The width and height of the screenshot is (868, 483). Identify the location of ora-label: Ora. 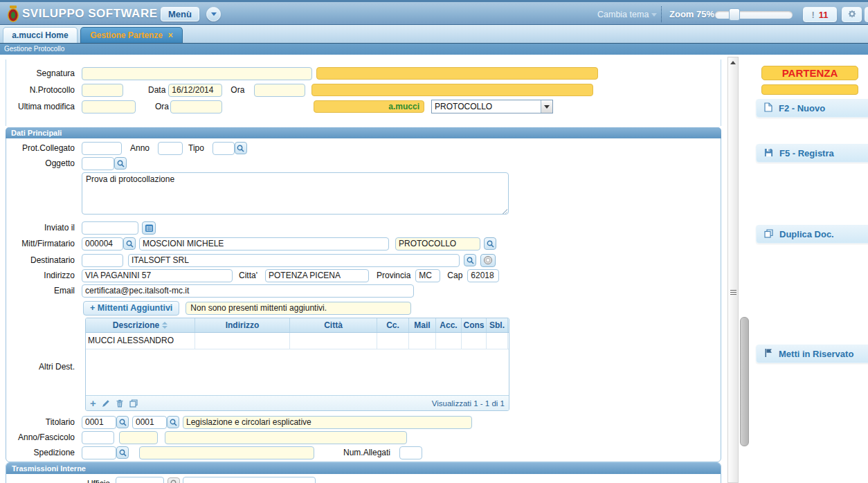
(237, 90).